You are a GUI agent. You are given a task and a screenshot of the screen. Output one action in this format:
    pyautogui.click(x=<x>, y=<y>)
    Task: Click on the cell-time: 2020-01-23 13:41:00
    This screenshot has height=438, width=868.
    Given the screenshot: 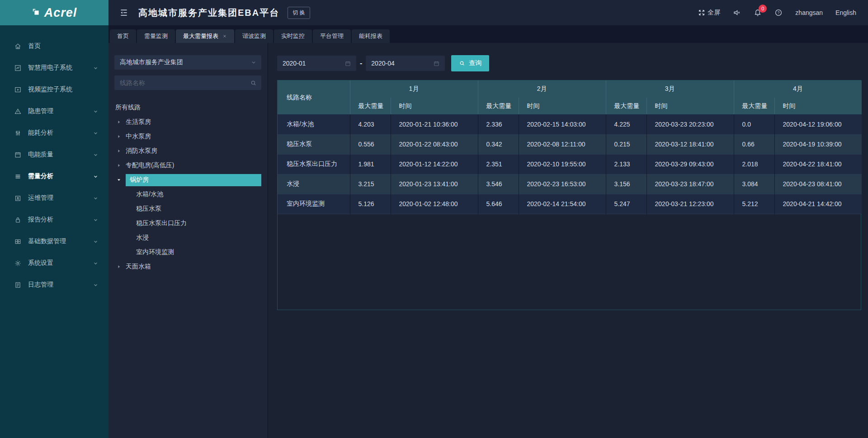 What is the action you would take?
    pyautogui.click(x=434, y=184)
    